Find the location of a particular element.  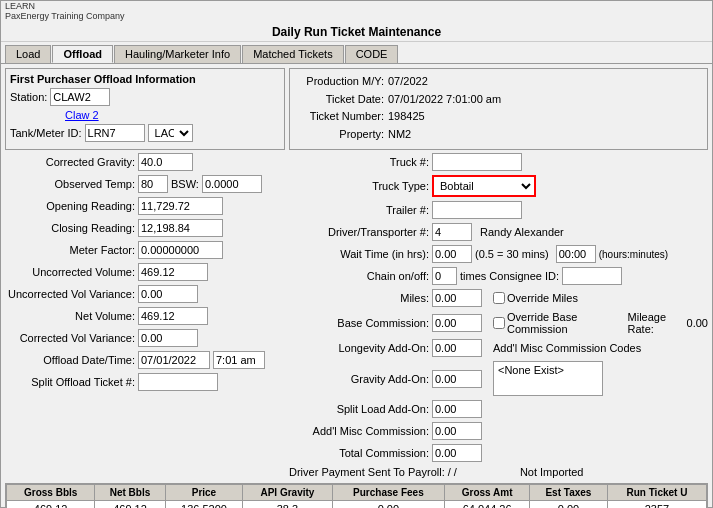

production-value: 07/2022 is located at coordinates (408, 82).